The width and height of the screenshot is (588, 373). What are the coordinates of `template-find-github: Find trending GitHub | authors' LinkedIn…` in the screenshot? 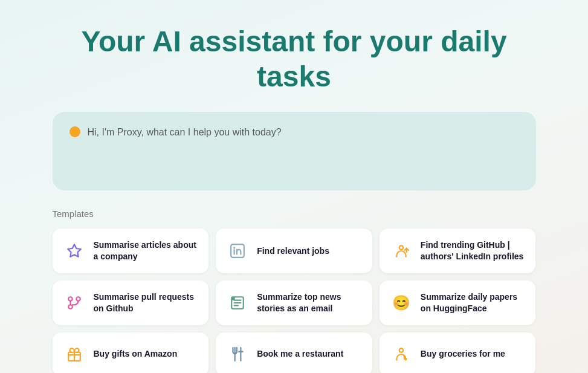 It's located at (458, 251).